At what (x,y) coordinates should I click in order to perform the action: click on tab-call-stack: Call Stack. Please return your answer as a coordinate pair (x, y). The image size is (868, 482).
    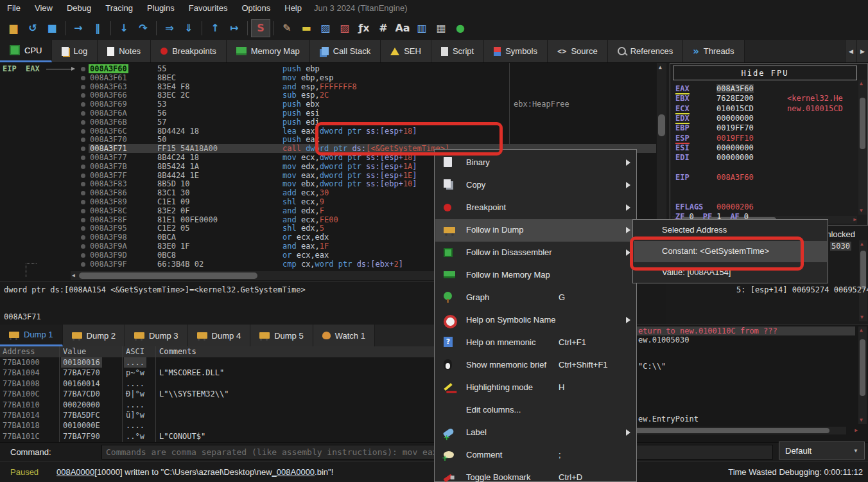
    Looking at the image, I should click on (345, 51).